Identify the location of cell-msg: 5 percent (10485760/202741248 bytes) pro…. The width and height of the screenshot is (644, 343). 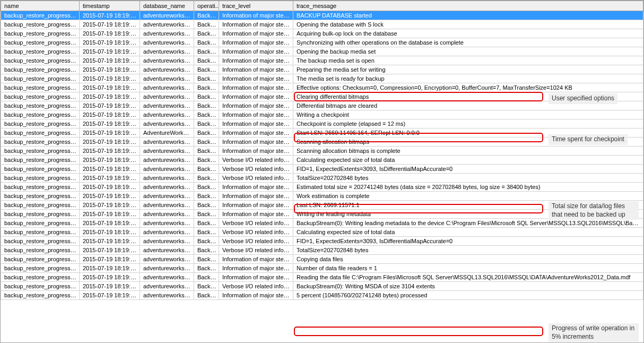
(468, 295).